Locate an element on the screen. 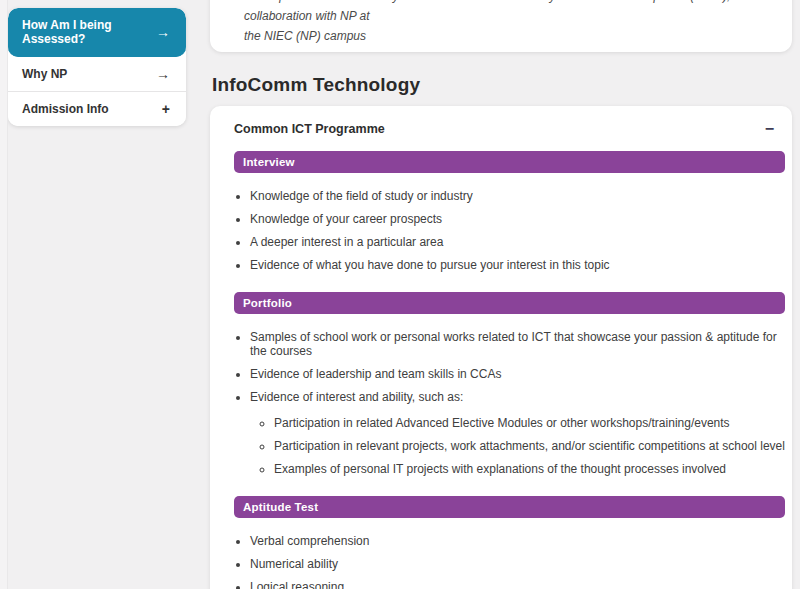  section-header-interview: Interview is located at coordinates (510, 162).